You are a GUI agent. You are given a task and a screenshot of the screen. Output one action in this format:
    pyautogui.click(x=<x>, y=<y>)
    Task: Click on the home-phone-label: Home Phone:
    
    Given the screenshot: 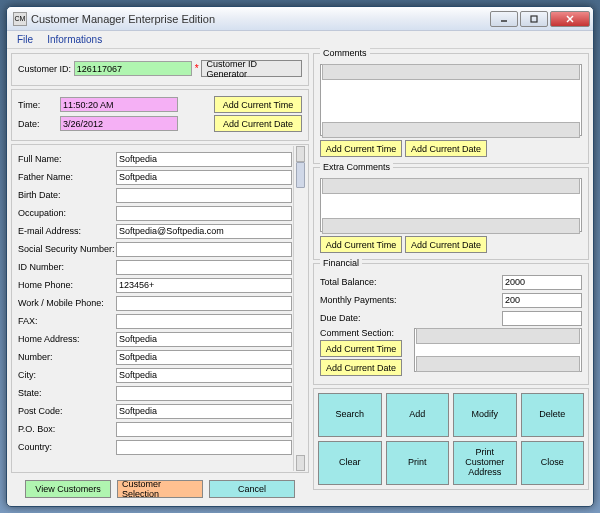 What is the action you would take?
    pyautogui.click(x=67, y=285)
    